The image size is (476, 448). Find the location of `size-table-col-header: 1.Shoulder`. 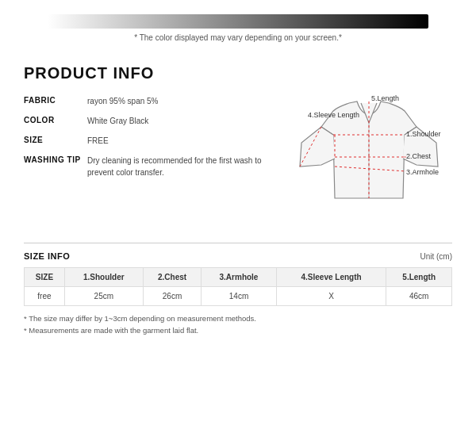

size-table-col-header: 1.Shoulder is located at coordinates (103, 278).